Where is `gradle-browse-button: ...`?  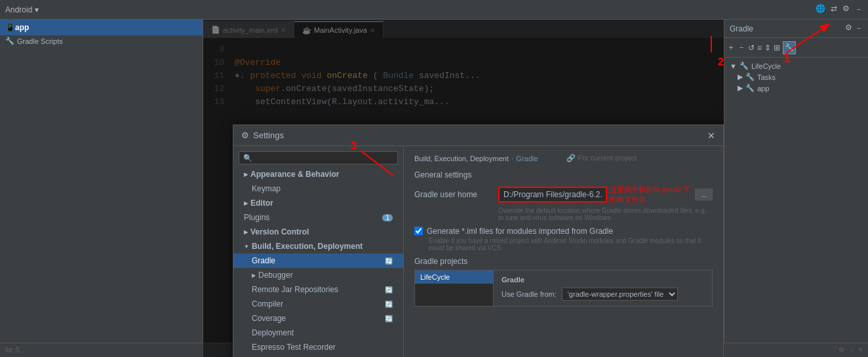 gradle-browse-button: ... is located at coordinates (704, 195).